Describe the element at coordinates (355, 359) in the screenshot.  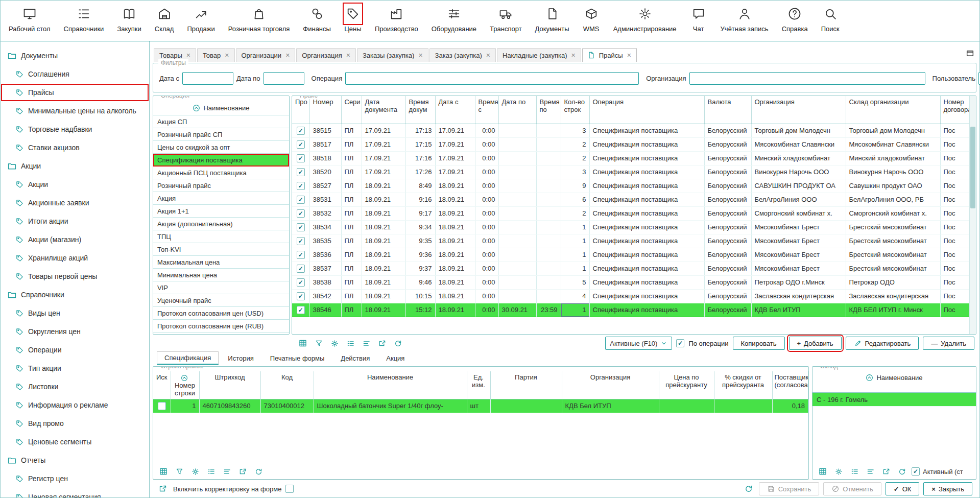
I see `detail-tab-3: Действия` at that location.